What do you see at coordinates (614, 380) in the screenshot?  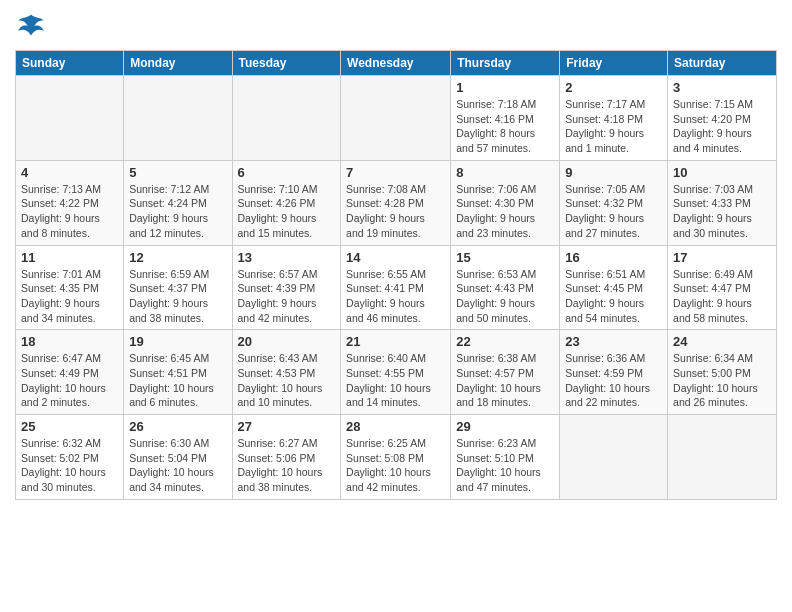 I see `day-info: Sunrise: 6:36 AMSunset: 4:59 PMDaylight:…` at bounding box center [614, 380].